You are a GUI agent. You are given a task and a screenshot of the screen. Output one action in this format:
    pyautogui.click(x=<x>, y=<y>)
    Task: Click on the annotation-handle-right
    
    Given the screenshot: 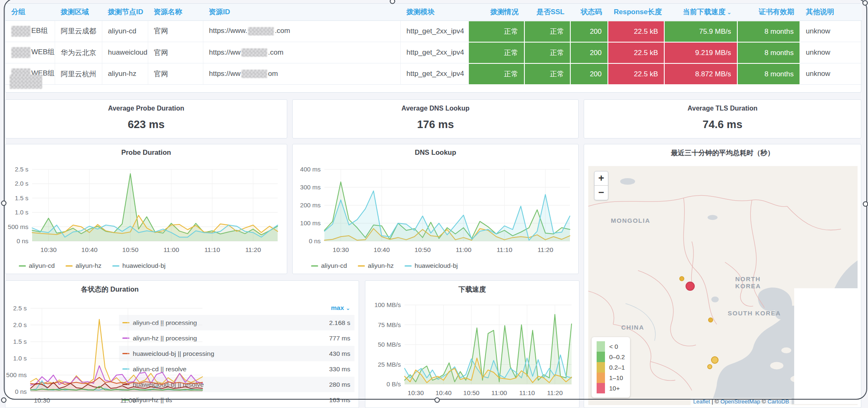 What is the action you would take?
    pyautogui.click(x=865, y=204)
    